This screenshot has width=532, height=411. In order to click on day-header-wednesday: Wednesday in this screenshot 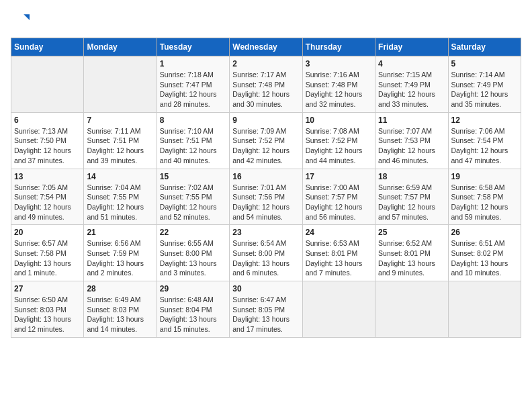, I will do `click(266, 47)`.